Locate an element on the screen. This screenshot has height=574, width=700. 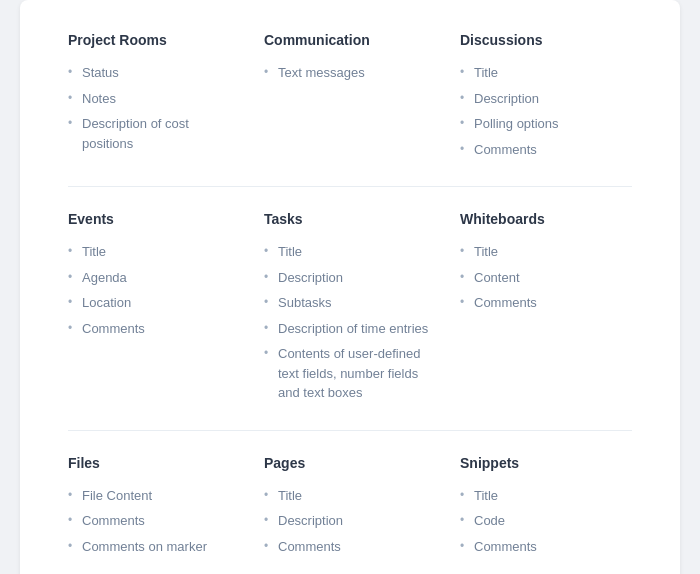
section-title-snippets: Snippets is located at coordinates (546, 463).